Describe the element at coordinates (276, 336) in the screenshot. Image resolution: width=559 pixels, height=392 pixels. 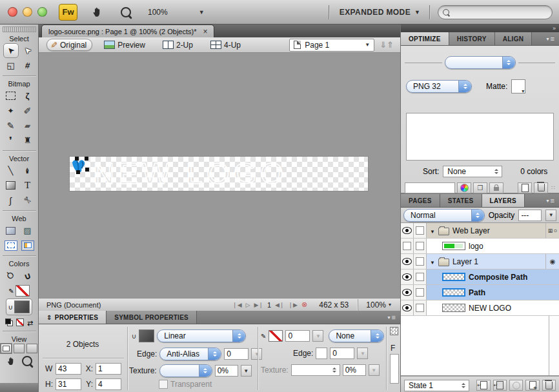
I see `stroke-color-swatch` at that location.